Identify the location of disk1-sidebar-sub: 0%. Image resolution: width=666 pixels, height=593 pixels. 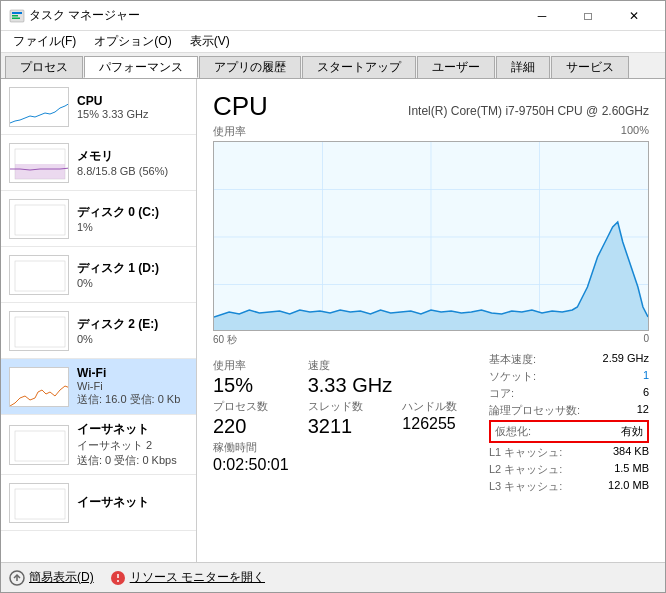
(132, 283).